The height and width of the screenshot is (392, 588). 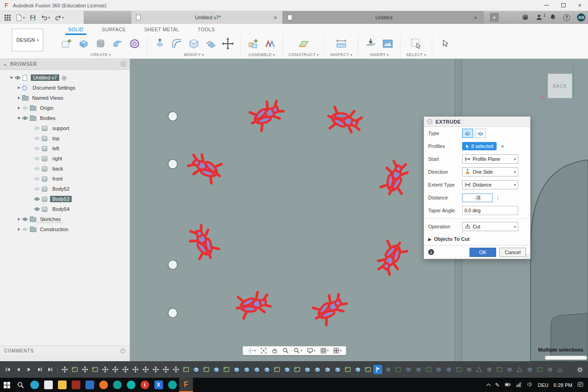 I want to click on browser-tree-item: right ◎, so click(x=65, y=159).